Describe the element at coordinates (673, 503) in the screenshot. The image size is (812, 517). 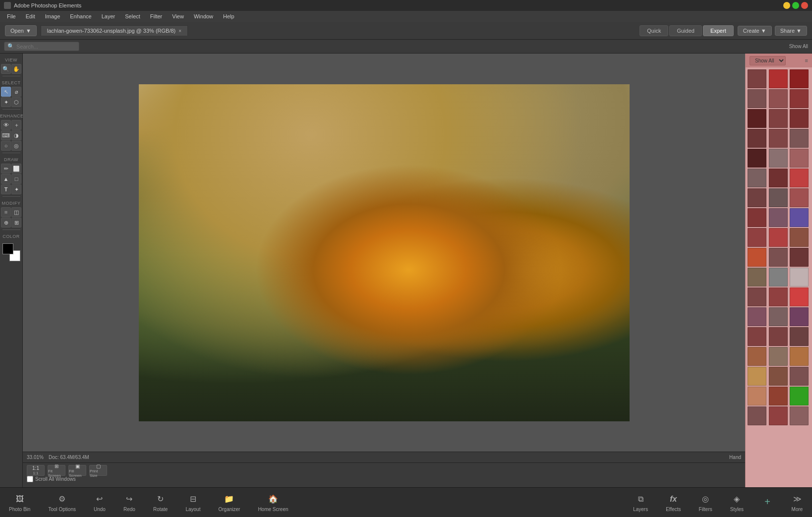
I see `effects-button: fx Effects` at that location.